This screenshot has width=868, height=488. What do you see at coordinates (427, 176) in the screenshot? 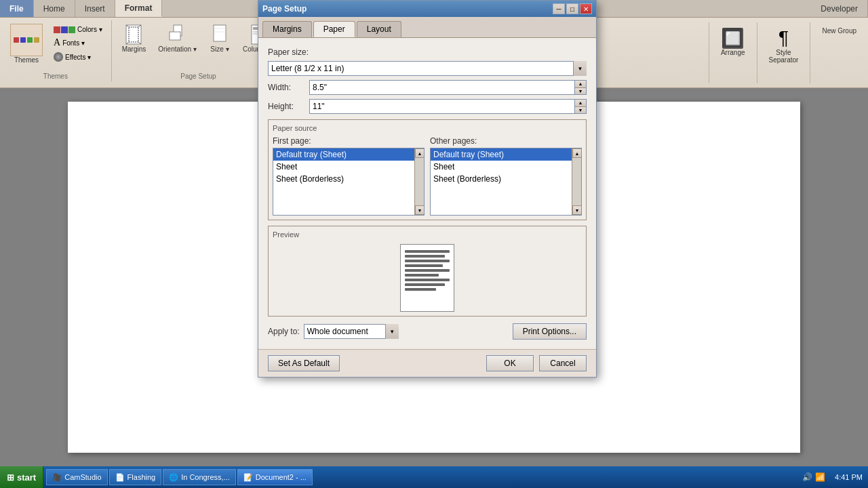
I see `paper-source-row: First page: Default tray (Sheet) Sheet S…` at bounding box center [427, 176].